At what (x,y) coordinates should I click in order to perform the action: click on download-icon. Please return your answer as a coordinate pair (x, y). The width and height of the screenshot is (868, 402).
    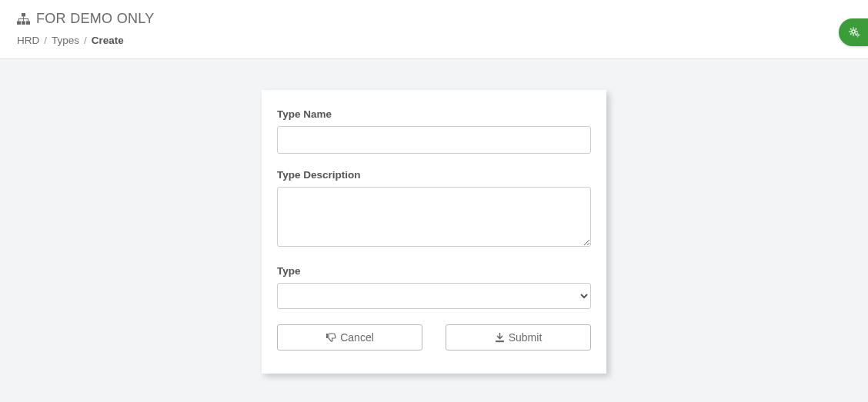
    Looking at the image, I should click on (500, 338).